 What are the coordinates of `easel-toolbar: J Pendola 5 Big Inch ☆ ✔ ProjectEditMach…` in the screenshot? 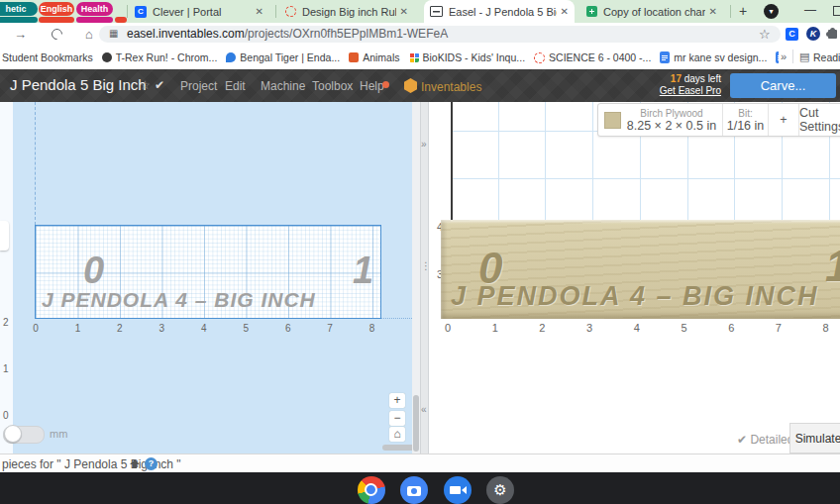 It's located at (420, 85).